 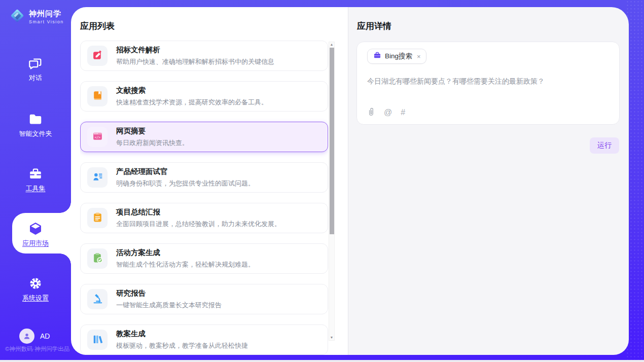 I want to click on sidebar: 神州问学 Smart Vision 对话 智能文件夹, so click(x=35, y=180).